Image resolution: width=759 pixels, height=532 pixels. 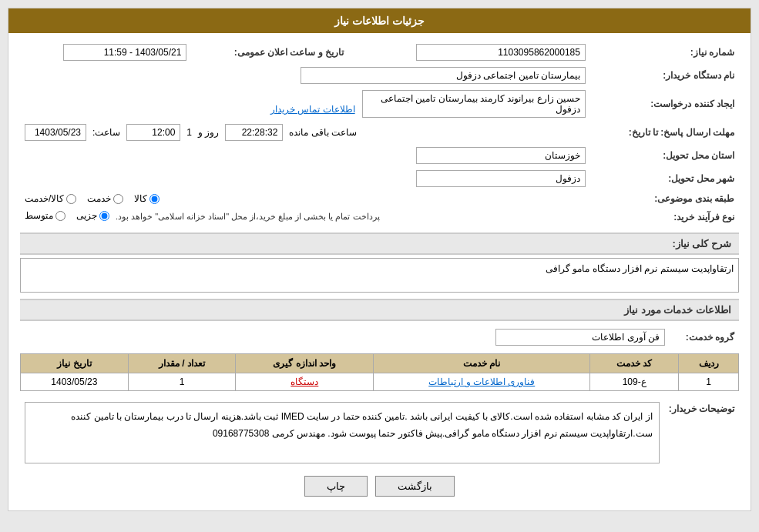 What do you see at coordinates (182, 363) in the screenshot?
I see `col-header-quantity: تعداد / مقدار` at bounding box center [182, 363].